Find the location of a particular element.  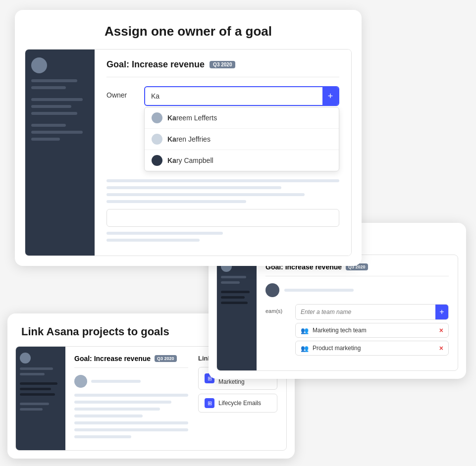

owner-label: Owner is located at coordinates (121, 93).